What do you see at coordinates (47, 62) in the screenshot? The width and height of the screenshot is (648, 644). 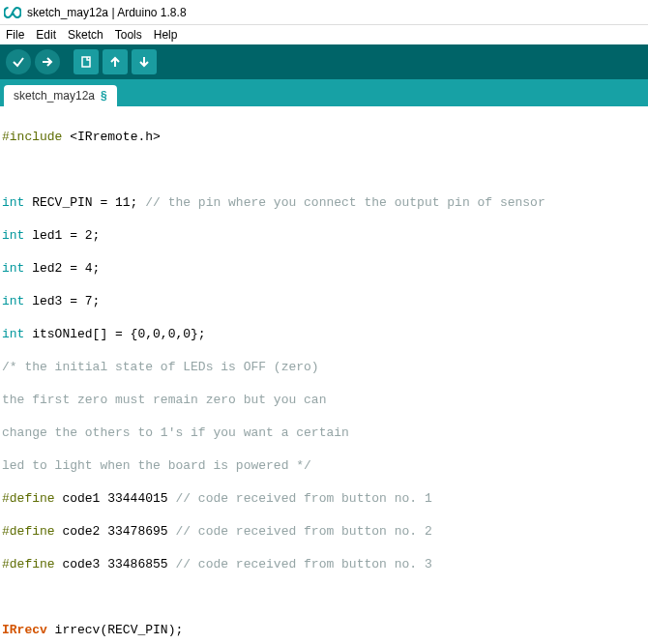 I see `upload-button` at bounding box center [47, 62].